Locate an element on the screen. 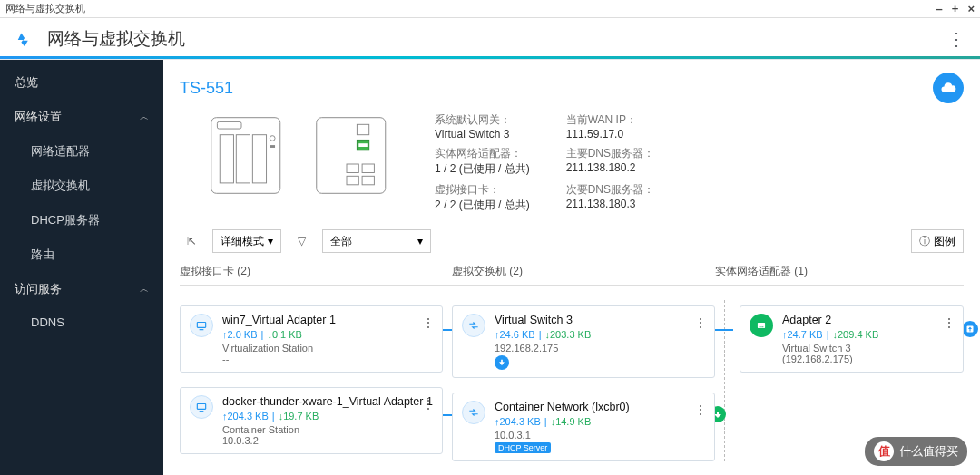 This screenshot has height=475, width=980. device-model: TS-551 is located at coordinates (207, 89).